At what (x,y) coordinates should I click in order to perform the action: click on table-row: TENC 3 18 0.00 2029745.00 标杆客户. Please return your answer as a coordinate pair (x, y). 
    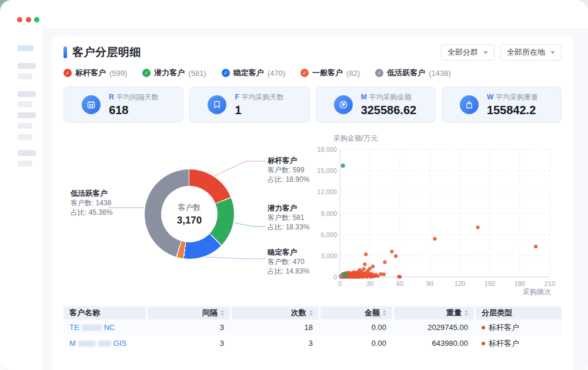
    Looking at the image, I should click on (313, 327).